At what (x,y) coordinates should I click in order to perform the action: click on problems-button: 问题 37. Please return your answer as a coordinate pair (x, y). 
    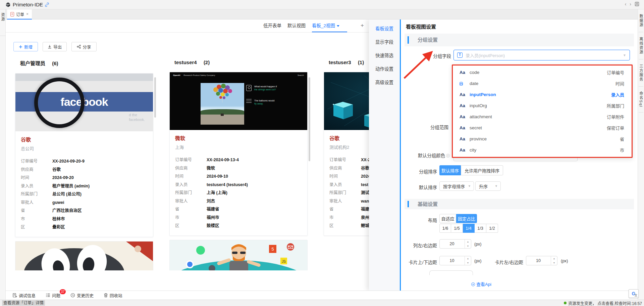
    Looking at the image, I should click on (53, 296).